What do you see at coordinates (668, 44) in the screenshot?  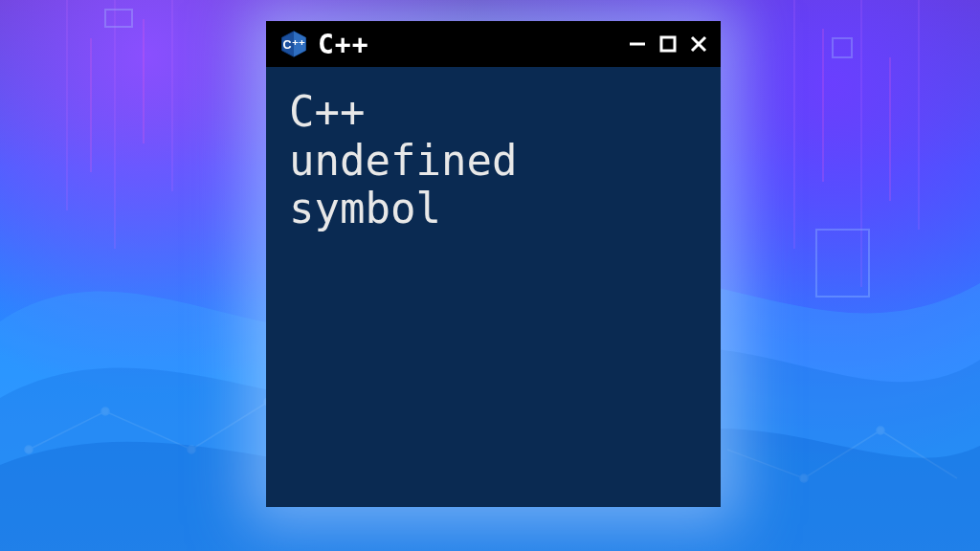 I see `maximize-button` at bounding box center [668, 44].